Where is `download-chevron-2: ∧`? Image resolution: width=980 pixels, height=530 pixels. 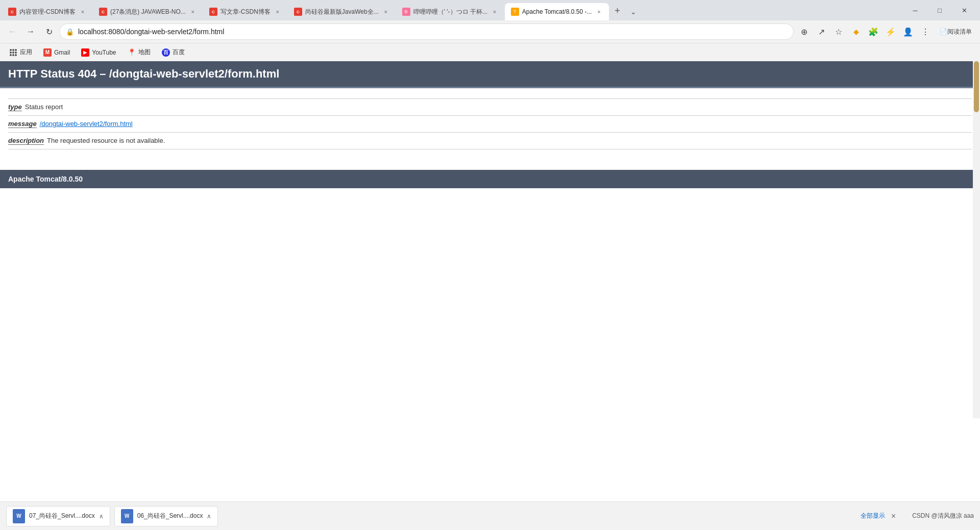 download-chevron-2: ∧ is located at coordinates (209, 516).